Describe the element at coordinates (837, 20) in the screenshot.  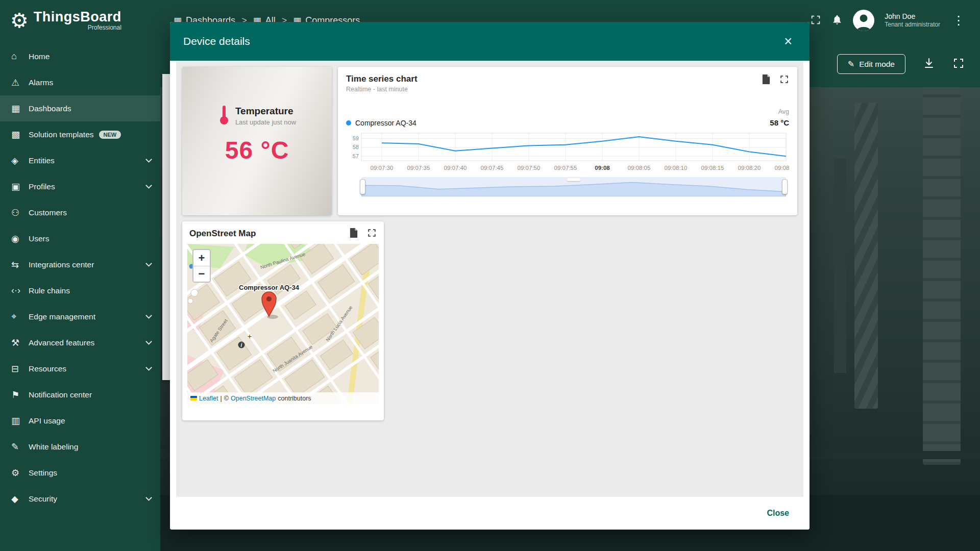
I see `notifications-button` at that location.